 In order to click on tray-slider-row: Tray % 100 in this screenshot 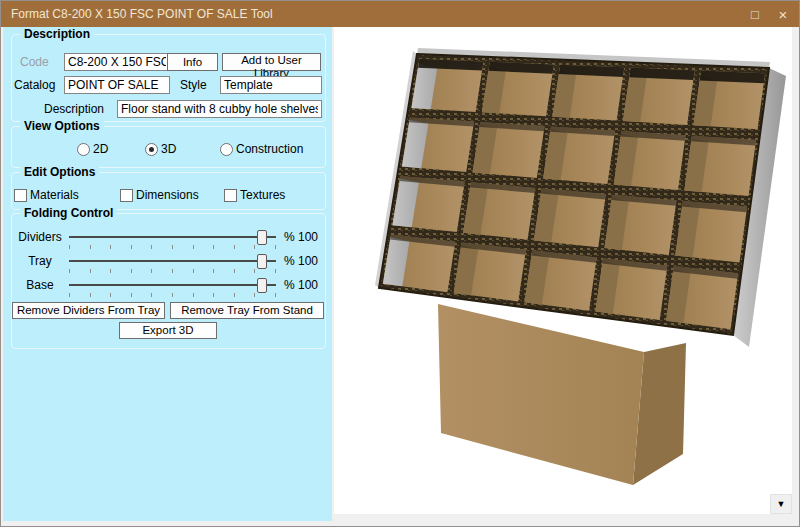, I will do `click(168, 263)`.